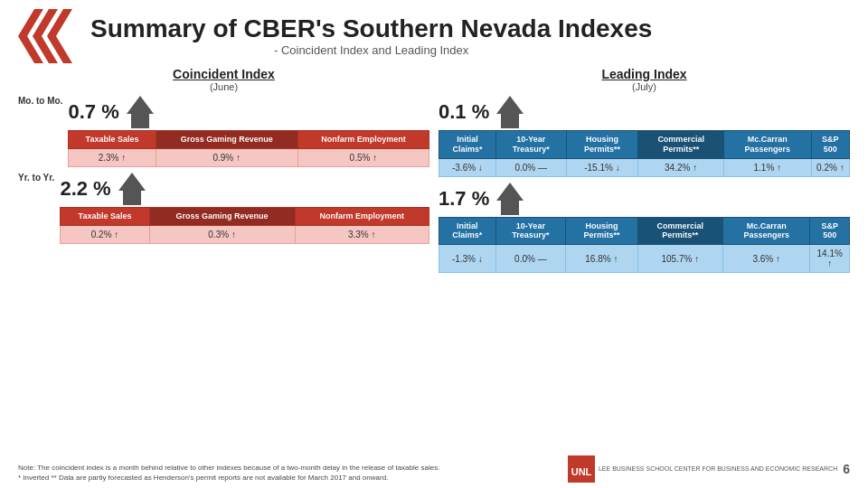  I want to click on leading-mo-content: 0.1 % Initial Claims* 10-Year Treasury* …, so click(644, 136).